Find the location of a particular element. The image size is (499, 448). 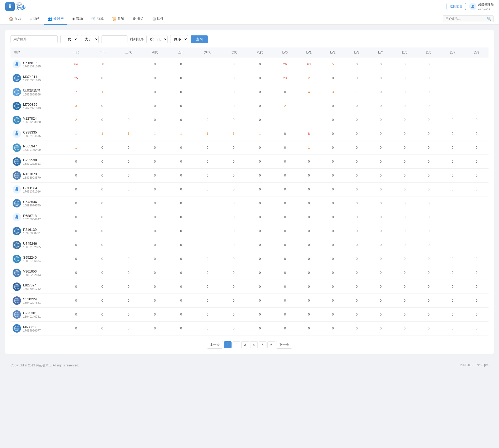

nav-search-input is located at coordinates (464, 19).